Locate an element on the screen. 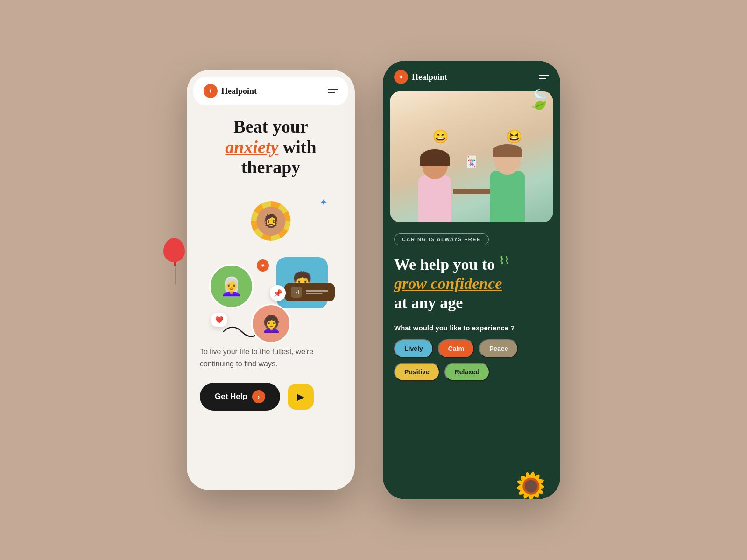 Image resolution: width=747 pixels, height=560 pixels. light-content: Beat your anxiety with therapy 🧔 ✦ 🧑‍🦱 is located at coordinates (271, 265).